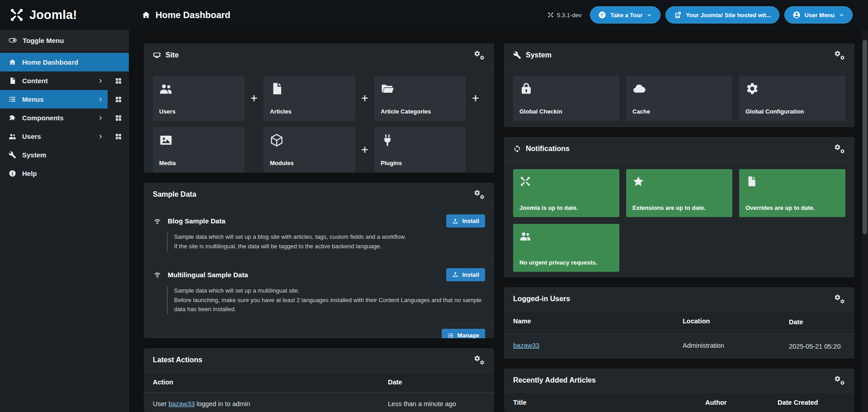  I want to click on menus-dashboard-button, so click(118, 99).